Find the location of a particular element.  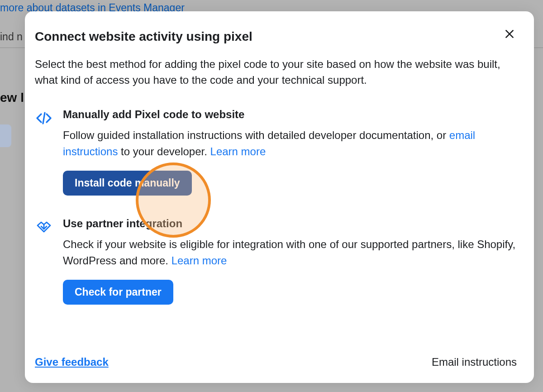

close-icon is located at coordinates (510, 35).